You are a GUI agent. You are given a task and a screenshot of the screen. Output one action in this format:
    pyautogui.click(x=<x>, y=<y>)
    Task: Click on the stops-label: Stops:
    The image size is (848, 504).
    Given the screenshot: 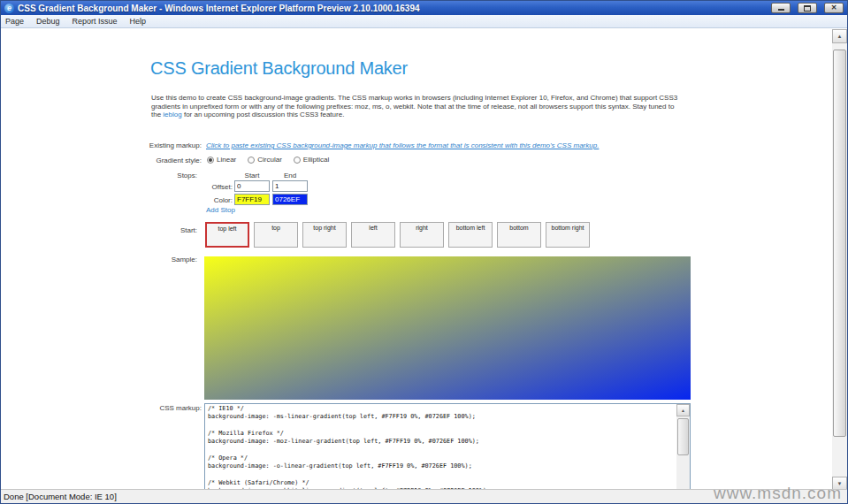 What is the action you would take?
    pyautogui.click(x=99, y=175)
    